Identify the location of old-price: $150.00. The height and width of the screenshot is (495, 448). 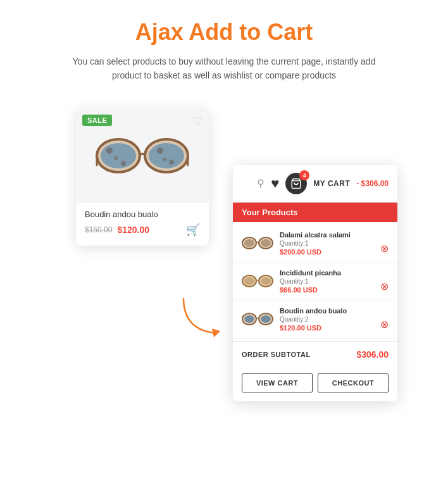
(99, 230).